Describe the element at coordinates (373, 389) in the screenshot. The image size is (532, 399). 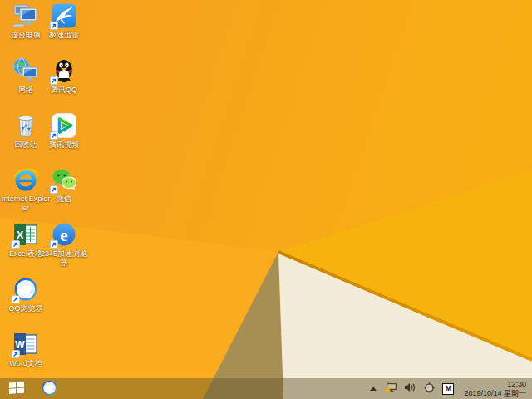
I see `show-hidden-icons-button` at that location.